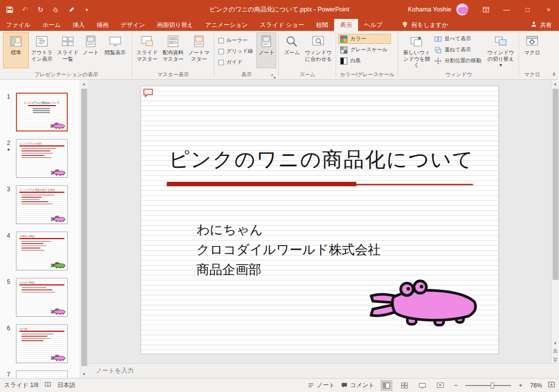 The image size is (559, 392). Describe the element at coordinates (321, 159) in the screenshot. I see `slide-title-text: ピンクのワニの商品化について` at that location.